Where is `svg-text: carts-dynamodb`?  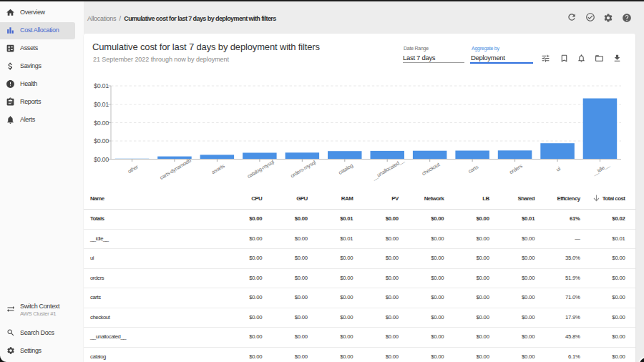
svg-text: carts-dynamodb is located at coordinates (176, 169).